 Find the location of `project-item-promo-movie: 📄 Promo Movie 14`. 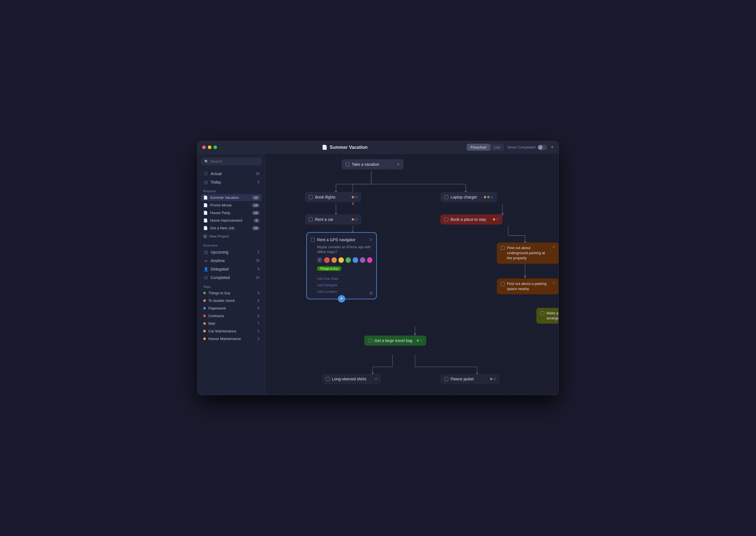

project-item-promo-movie: 📄 Promo Movie 14 is located at coordinates (231, 205).